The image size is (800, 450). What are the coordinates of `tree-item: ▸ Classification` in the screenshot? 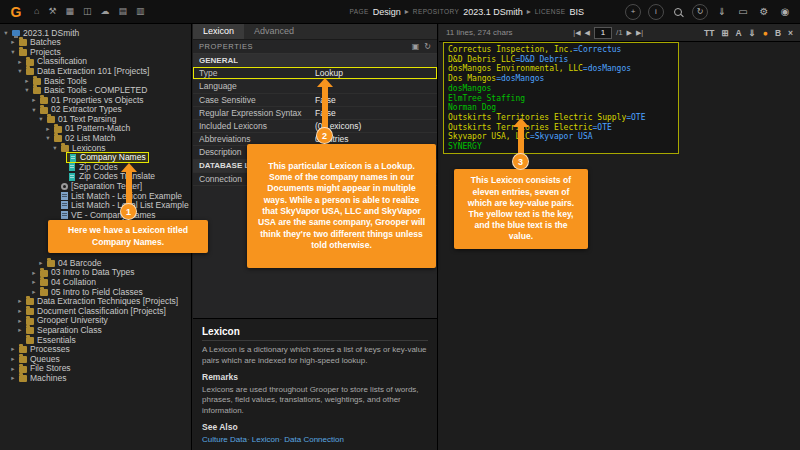 It's located at (96, 62).